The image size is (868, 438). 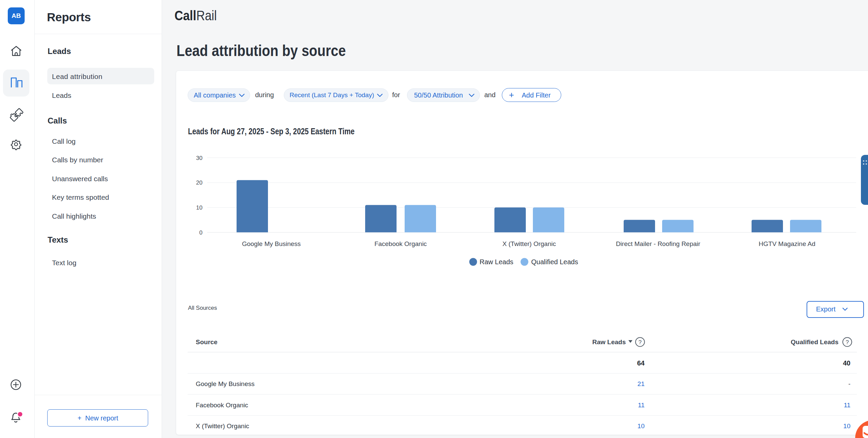 What do you see at coordinates (400, 244) in the screenshot?
I see `svg-text: Facebook Organic` at bounding box center [400, 244].